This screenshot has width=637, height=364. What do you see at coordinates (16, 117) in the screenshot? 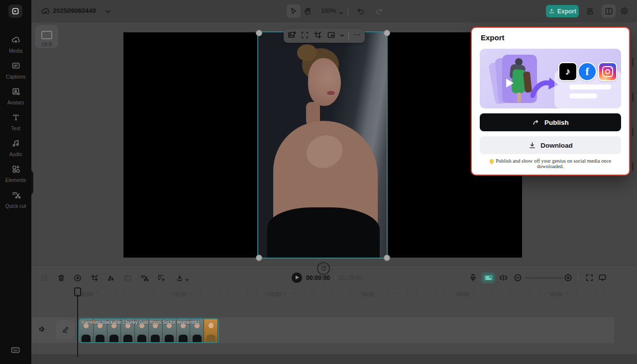
I see `text-icon` at bounding box center [16, 117].